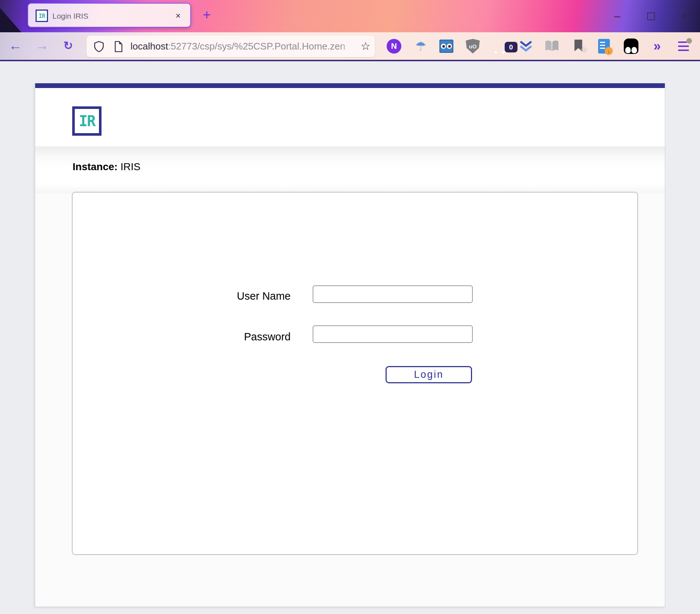  What do you see at coordinates (657, 46) in the screenshot?
I see `toolbar-overflow-chevron-icon: »` at bounding box center [657, 46].